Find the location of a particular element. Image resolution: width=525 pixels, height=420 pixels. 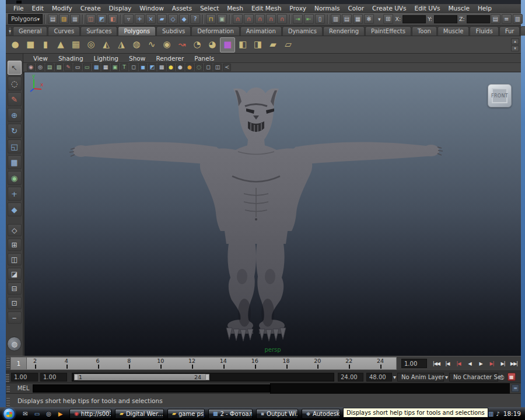

snap-to-point-icon: ∩ is located at coordinates (260, 19).